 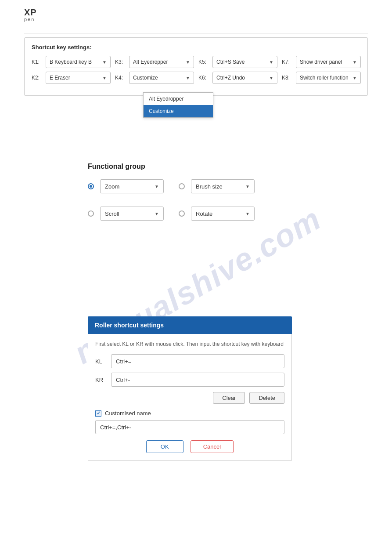 What do you see at coordinates (245, 62) in the screenshot?
I see `k5-dropdown: Ctrl+S Save ▼` at bounding box center [245, 62].